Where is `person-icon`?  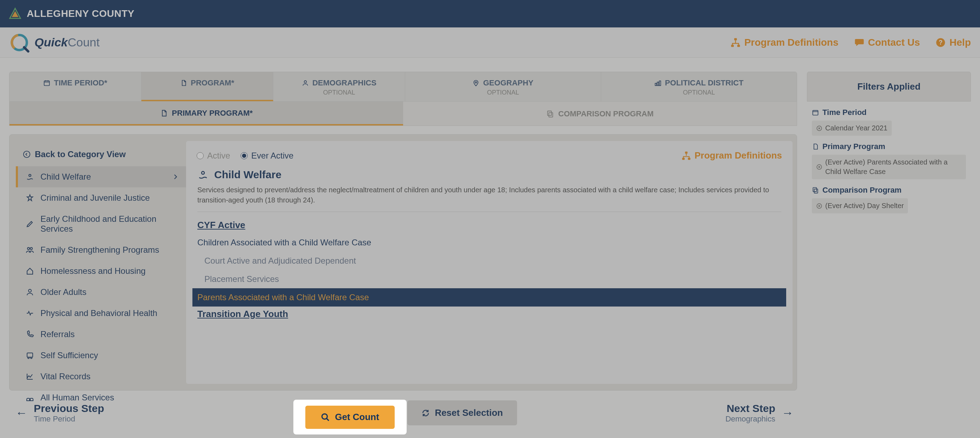
person-icon is located at coordinates (305, 83).